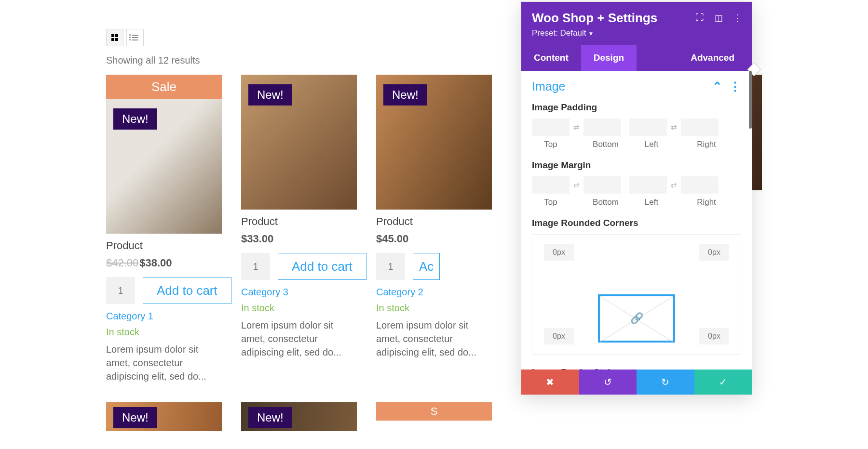 The image size is (868, 449). Describe the element at coordinates (115, 38) in the screenshot. I see `grid-icon` at that location.